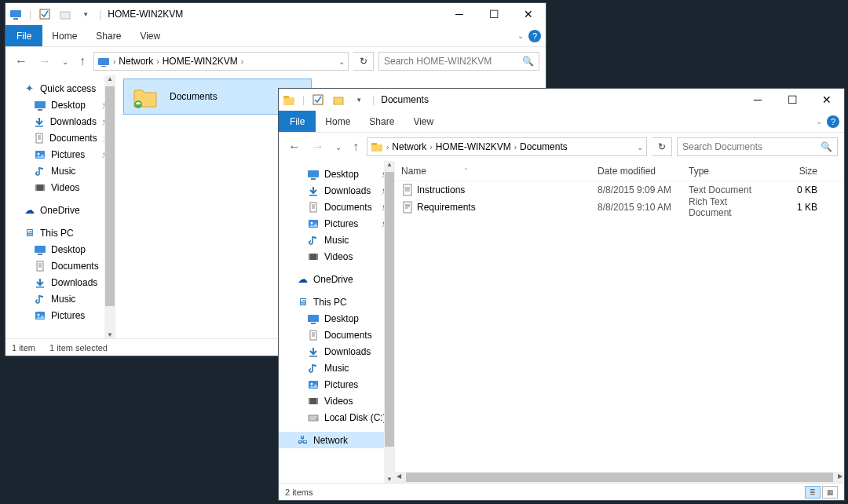  Describe the element at coordinates (276, 14) in the screenshot. I see `titlebar: | ▼ | HOME-WIN2KVM ─ ☐ ✕` at that location.